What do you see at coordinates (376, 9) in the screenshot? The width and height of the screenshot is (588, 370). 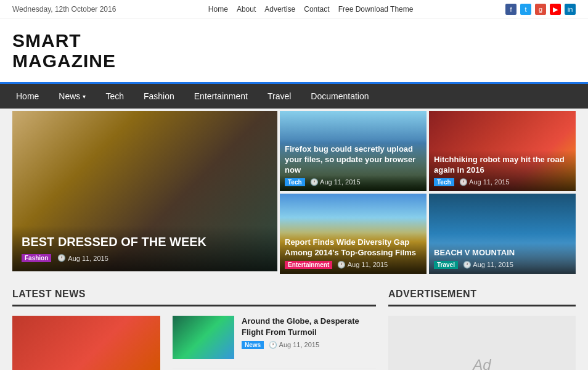 I see `topbar-nav-download: Free Download Theme` at bounding box center [376, 9].